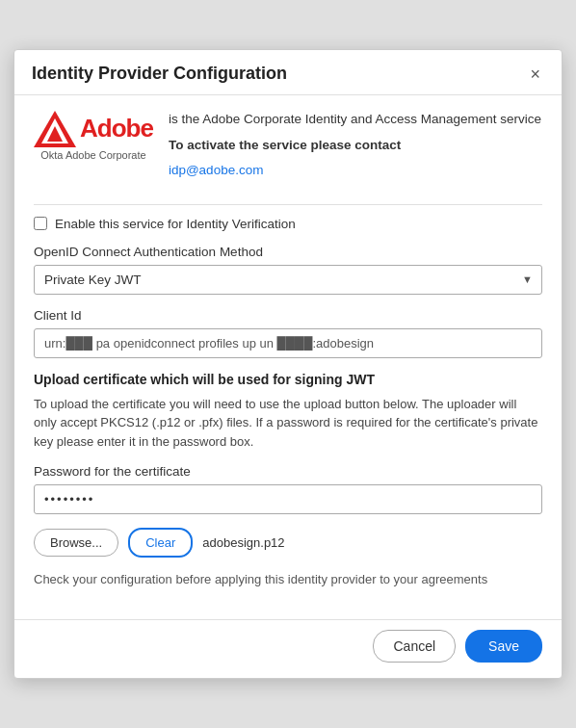  Describe the element at coordinates (175, 223) in the screenshot. I see `enable-label: Enable this service for Identity Verific…` at that location.